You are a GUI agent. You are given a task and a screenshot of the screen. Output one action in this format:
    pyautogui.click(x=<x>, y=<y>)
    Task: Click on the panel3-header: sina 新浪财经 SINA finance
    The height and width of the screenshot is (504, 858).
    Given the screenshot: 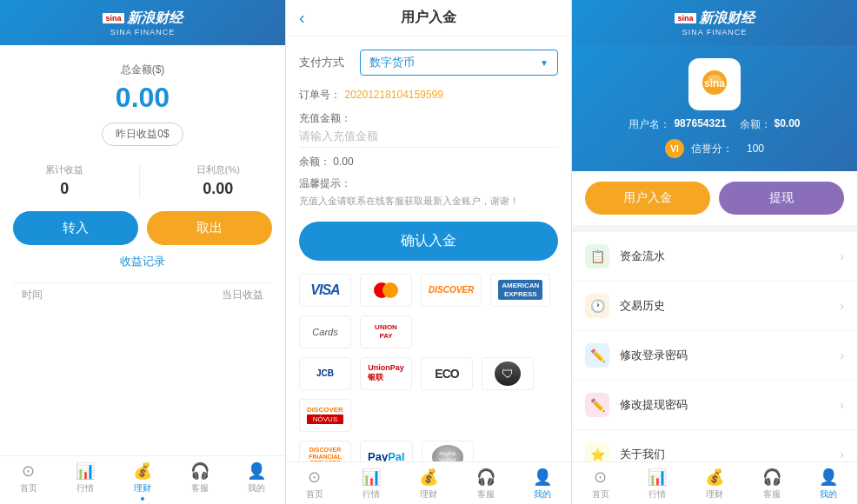 What is the action you would take?
    pyautogui.click(x=715, y=23)
    